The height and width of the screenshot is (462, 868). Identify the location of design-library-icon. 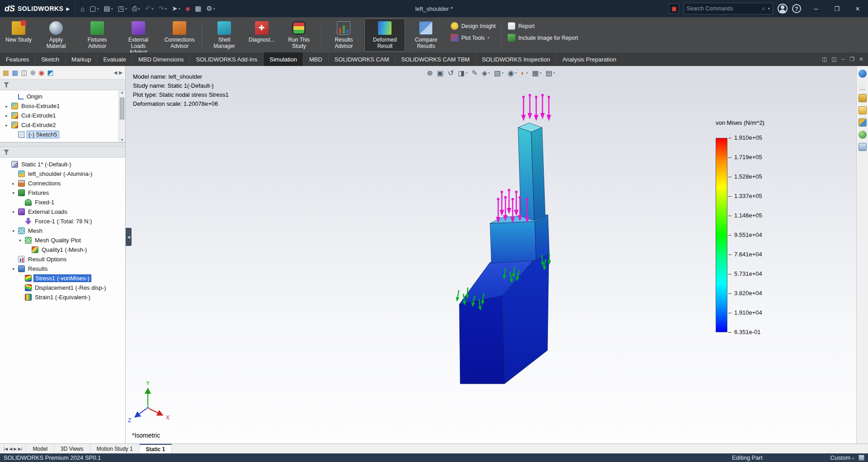
(863, 98).